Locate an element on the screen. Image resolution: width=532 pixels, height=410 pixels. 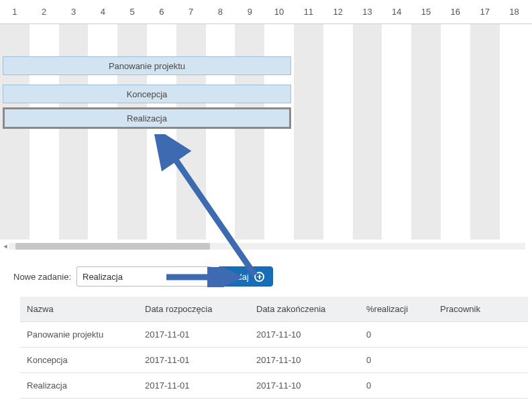
timeline-day-header: 9 is located at coordinates (250, 12).